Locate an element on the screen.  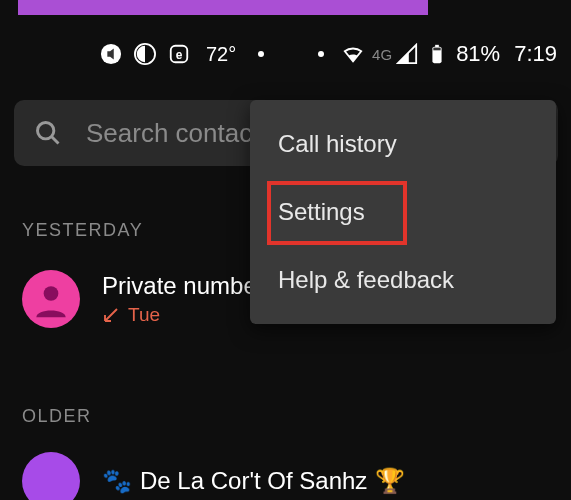
menu-item-call-history: Call history is located at coordinates (403, 144).